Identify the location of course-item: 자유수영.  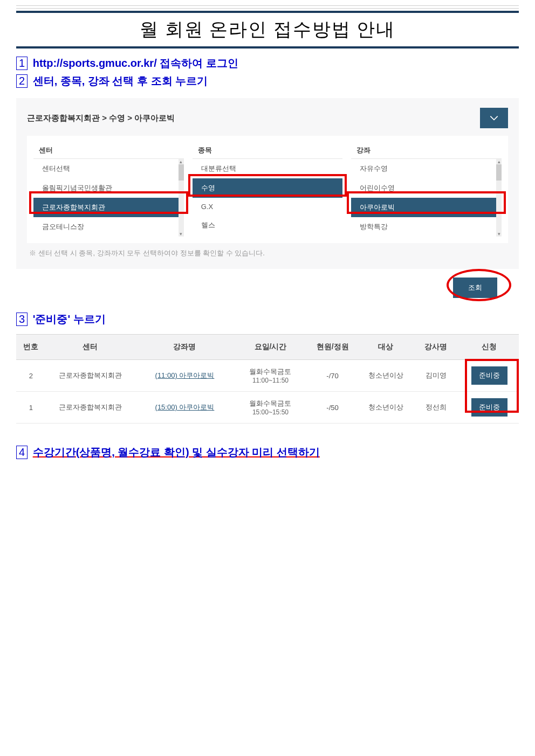
(426, 169).